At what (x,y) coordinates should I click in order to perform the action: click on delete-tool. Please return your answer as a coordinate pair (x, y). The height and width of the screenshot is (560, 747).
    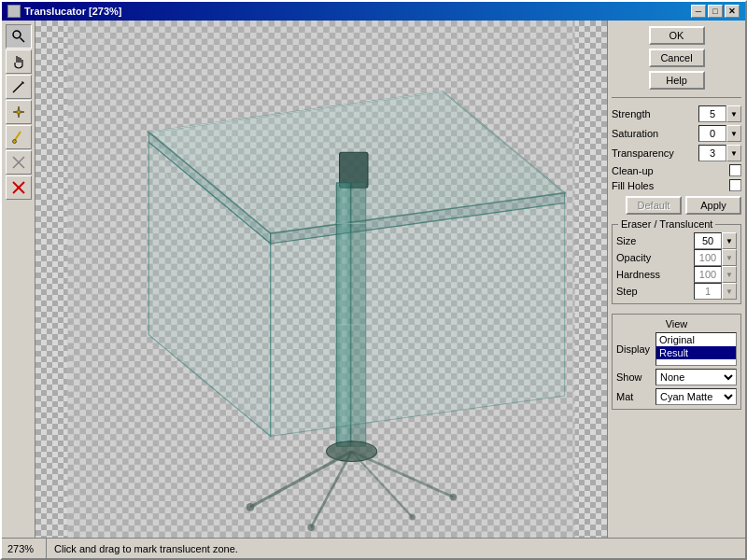
    Looking at the image, I should click on (19, 188).